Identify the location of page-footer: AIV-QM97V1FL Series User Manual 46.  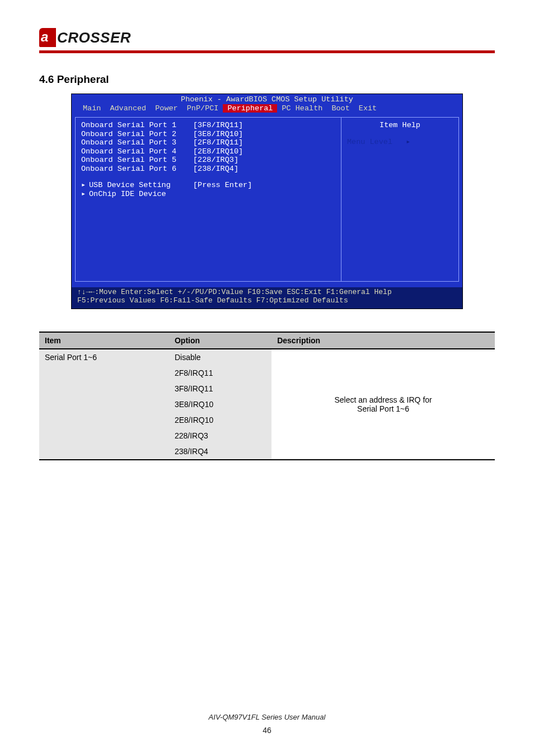
(267, 724).